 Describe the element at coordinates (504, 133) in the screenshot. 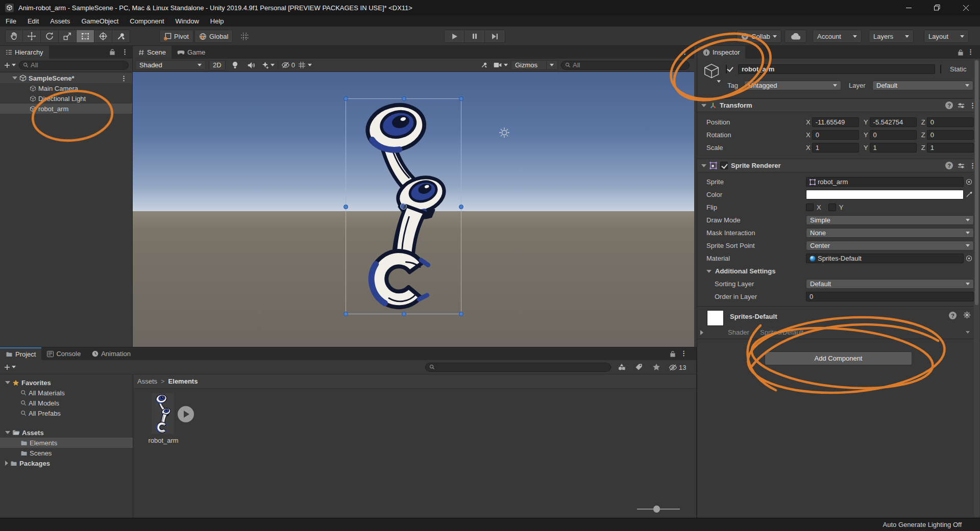

I see `directional-light-gizmo` at that location.